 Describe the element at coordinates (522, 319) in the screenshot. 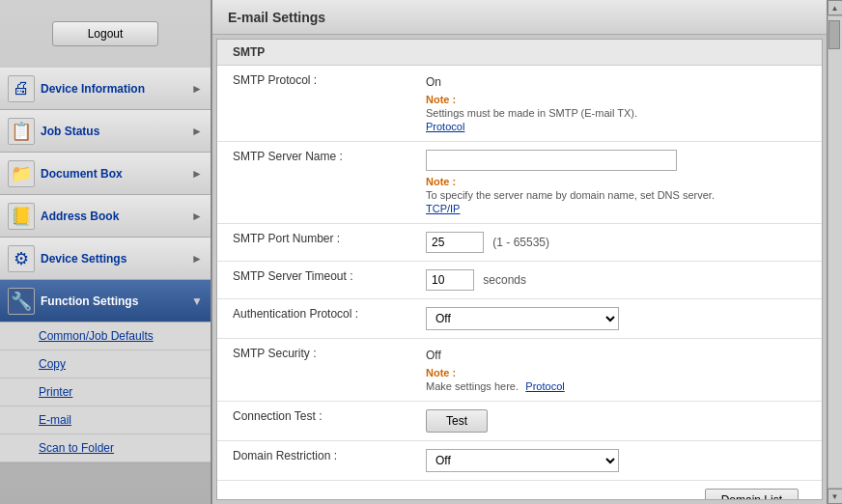

I see `auth-protocol-select: Off On` at that location.